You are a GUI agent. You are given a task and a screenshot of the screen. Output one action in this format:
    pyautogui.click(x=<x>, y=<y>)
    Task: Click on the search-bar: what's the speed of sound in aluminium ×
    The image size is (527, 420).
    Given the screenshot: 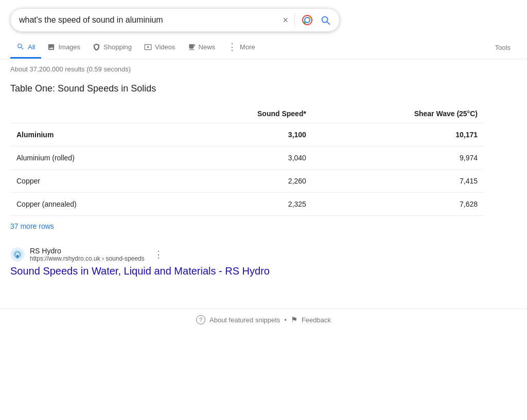 What is the action you would take?
    pyautogui.click(x=175, y=20)
    